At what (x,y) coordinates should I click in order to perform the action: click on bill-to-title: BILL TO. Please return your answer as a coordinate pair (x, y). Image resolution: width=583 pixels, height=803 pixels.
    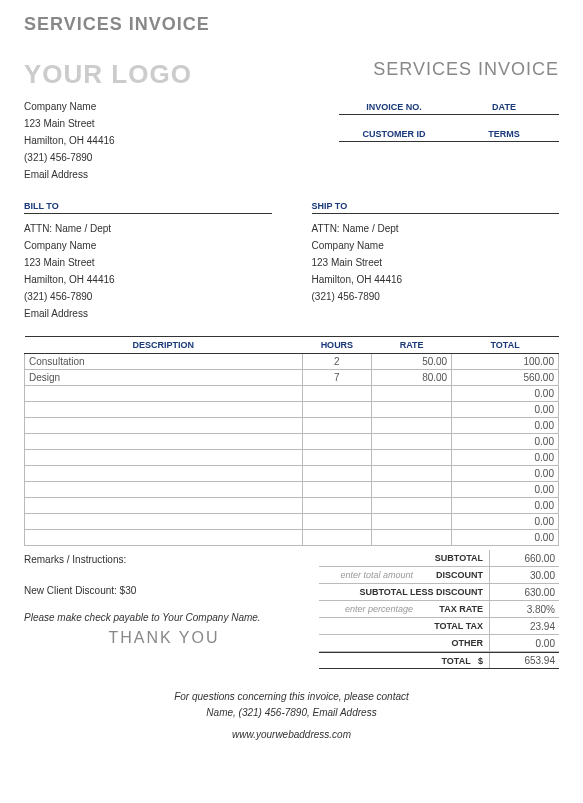
    Looking at the image, I should click on (148, 208).